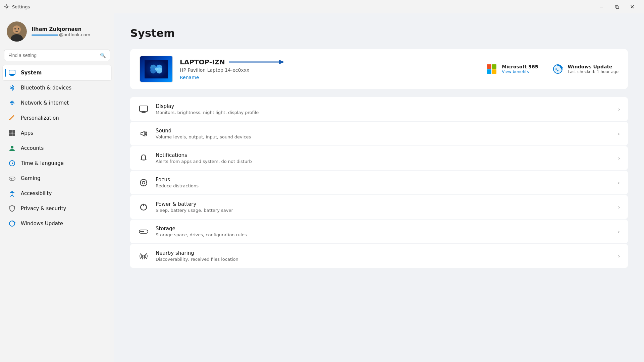  I want to click on sidebar-item-label-accessibility: Accessibility, so click(36, 193).